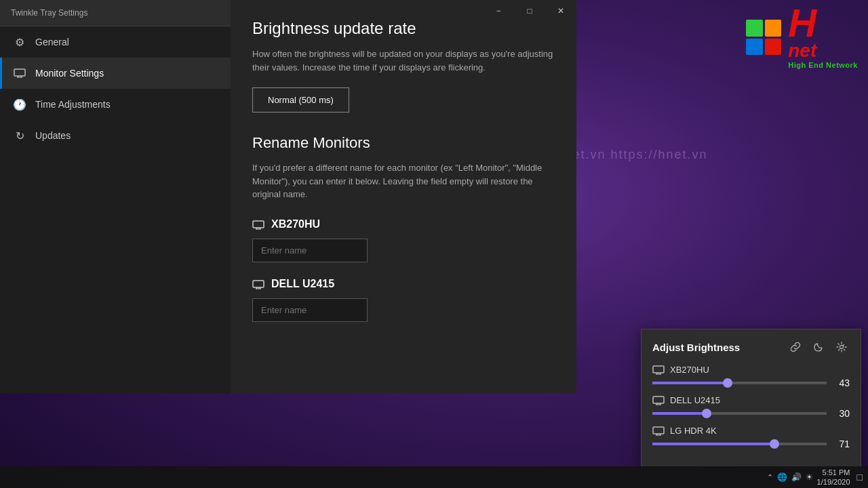 The width and height of the screenshot is (868, 488). What do you see at coordinates (403, 182) in the screenshot?
I see `rename-monitors-desc: If you'd prefer a different name for eac…` at bounding box center [403, 182].